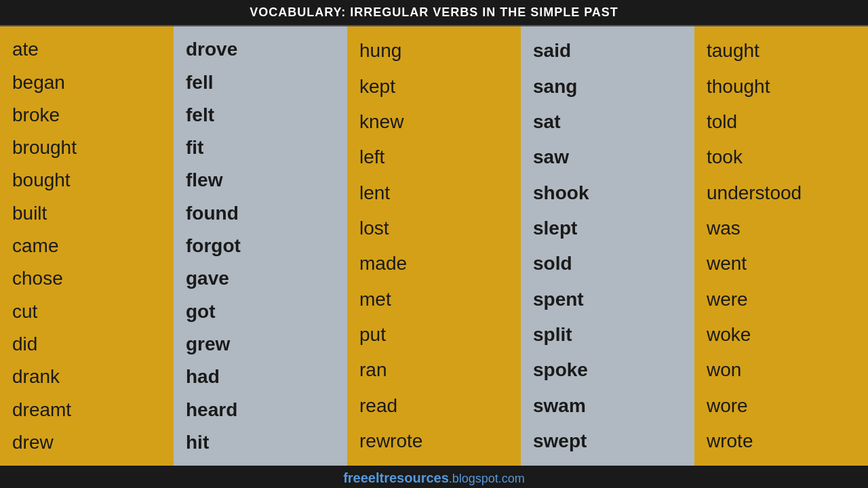  What do you see at coordinates (608, 264) in the screenshot?
I see `word-item: sold` at bounding box center [608, 264].